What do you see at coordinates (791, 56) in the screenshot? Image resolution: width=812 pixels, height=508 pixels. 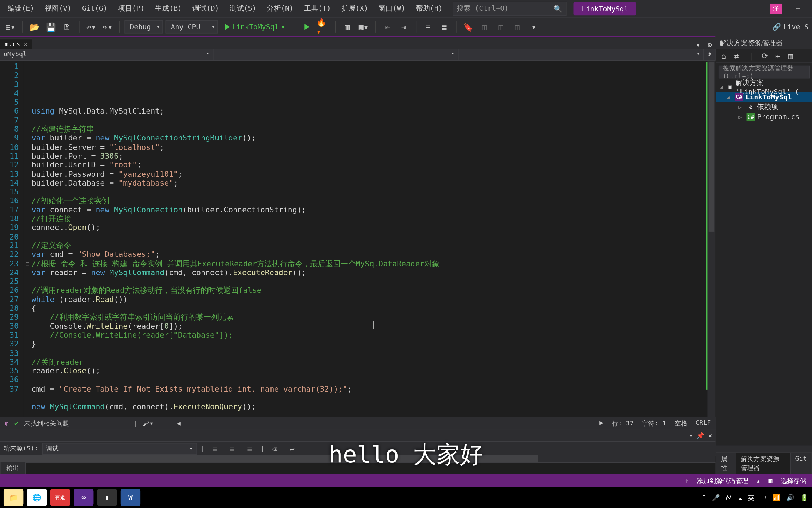 I see `show-all-icon: ▦` at bounding box center [791, 56].